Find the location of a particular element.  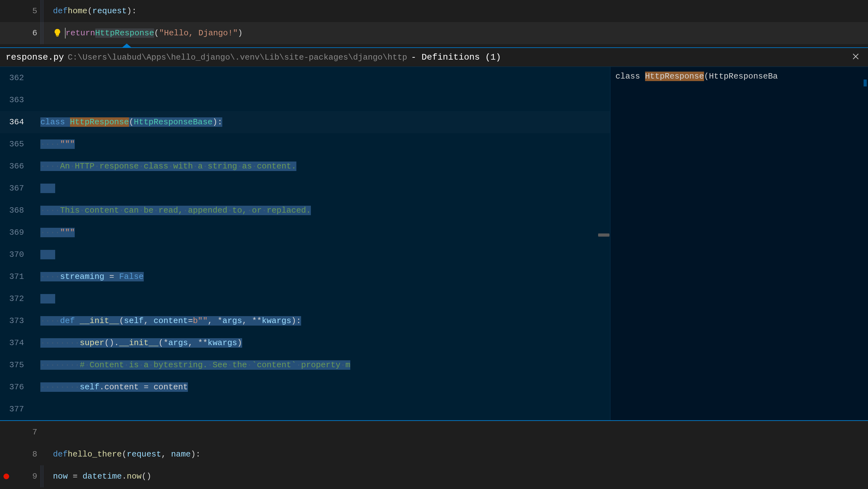

line-number: 5 is located at coordinates (26, 11).